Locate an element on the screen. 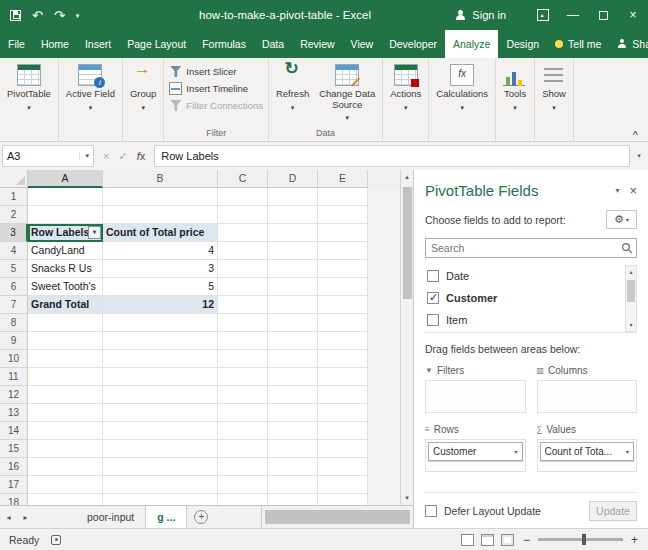 The image size is (648, 550). cell-b12 is located at coordinates (160, 395).